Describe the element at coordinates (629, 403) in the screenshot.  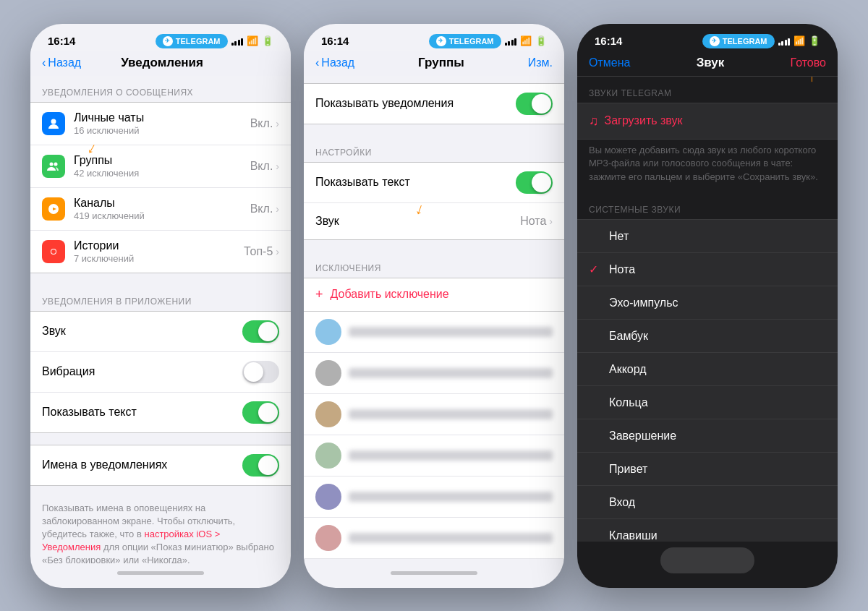
I see `sound-name-5: Кольца` at that location.